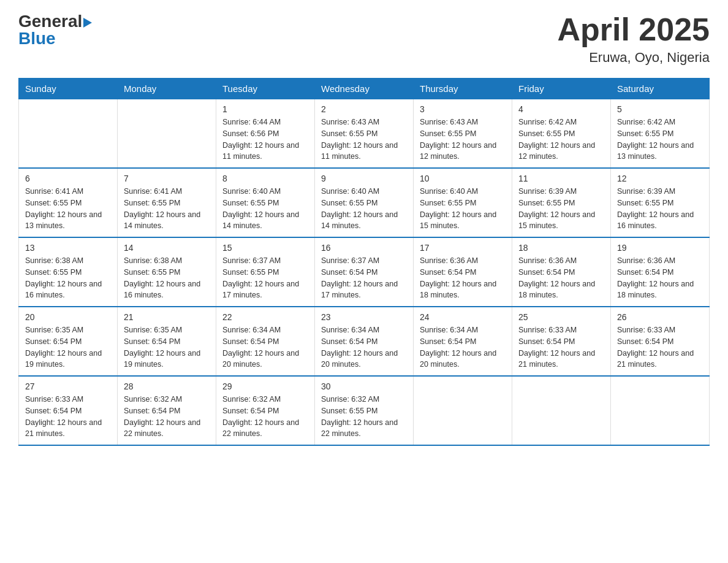 The image size is (728, 563). I want to click on day-number: 2, so click(364, 109).